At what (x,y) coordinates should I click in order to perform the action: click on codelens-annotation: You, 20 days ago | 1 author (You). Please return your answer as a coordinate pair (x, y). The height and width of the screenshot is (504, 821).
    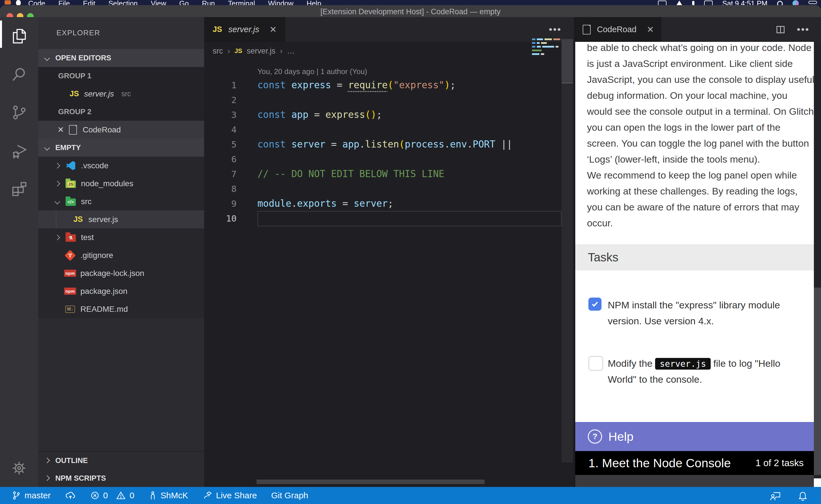
    Looking at the image, I should click on (312, 71).